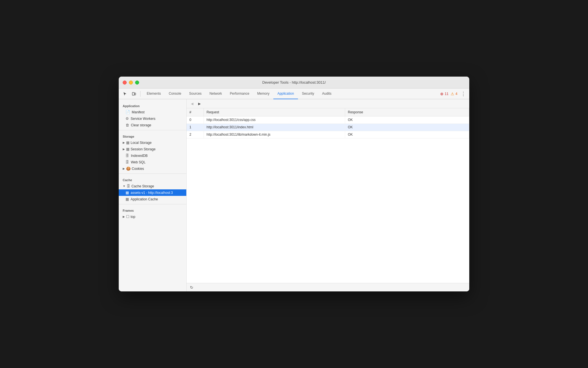  What do you see at coordinates (138, 112) in the screenshot?
I see `manifest-label: Manifest` at bounding box center [138, 112].